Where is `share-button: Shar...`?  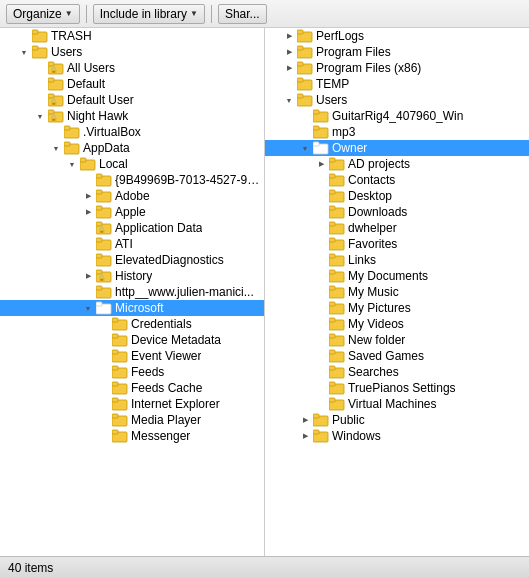 share-button: Shar... is located at coordinates (242, 14).